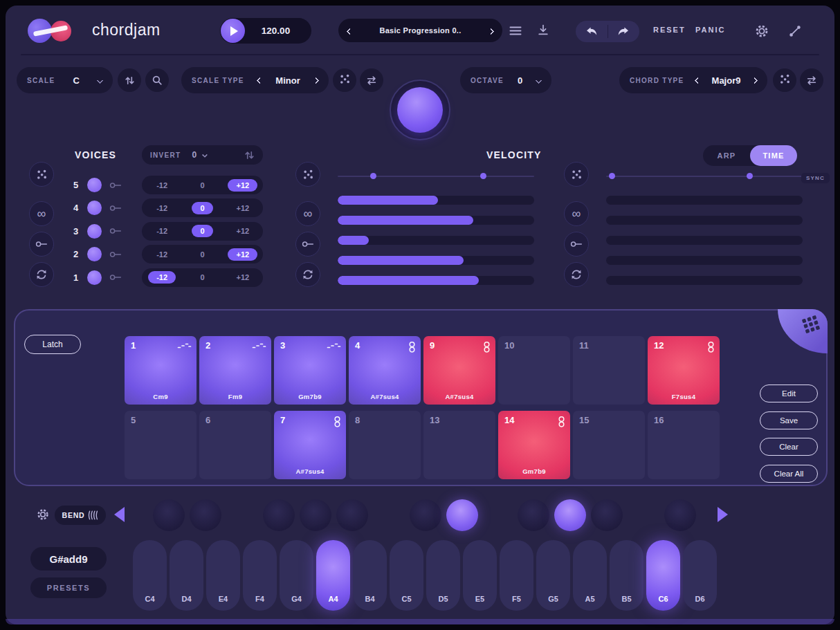 The height and width of the screenshot is (630, 840). What do you see at coordinates (627, 575) in the screenshot?
I see `piano-key-b5: B5` at bounding box center [627, 575].